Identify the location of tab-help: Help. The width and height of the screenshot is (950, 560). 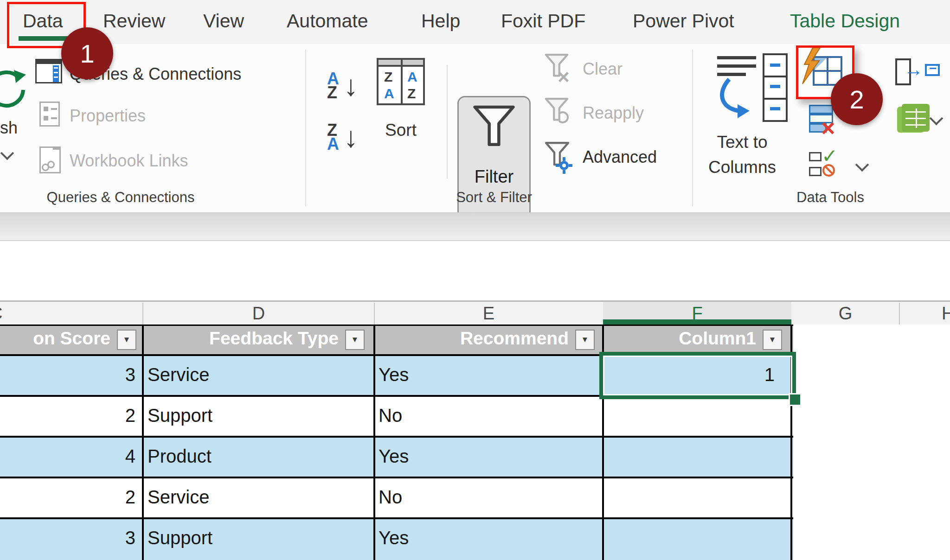
(441, 21).